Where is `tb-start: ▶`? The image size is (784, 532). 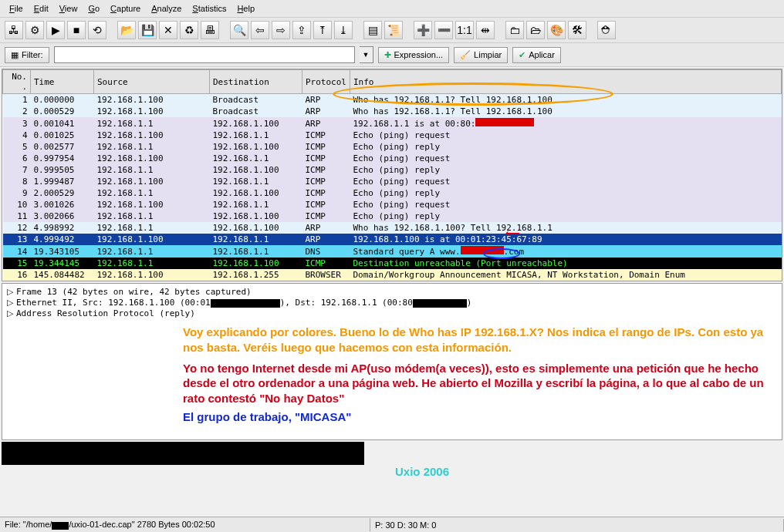 tb-start: ▶ is located at coordinates (56, 30).